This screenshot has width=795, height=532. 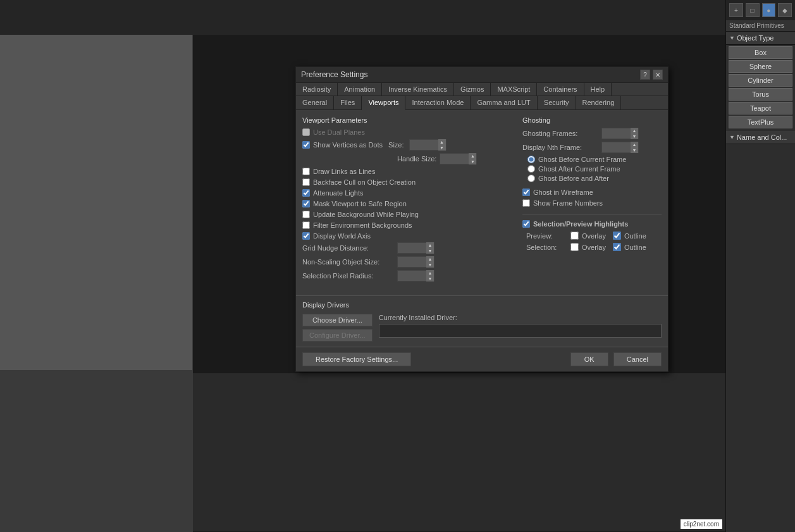 What do you see at coordinates (634, 144) in the screenshot?
I see `display-nth-up: ▲` at bounding box center [634, 144].